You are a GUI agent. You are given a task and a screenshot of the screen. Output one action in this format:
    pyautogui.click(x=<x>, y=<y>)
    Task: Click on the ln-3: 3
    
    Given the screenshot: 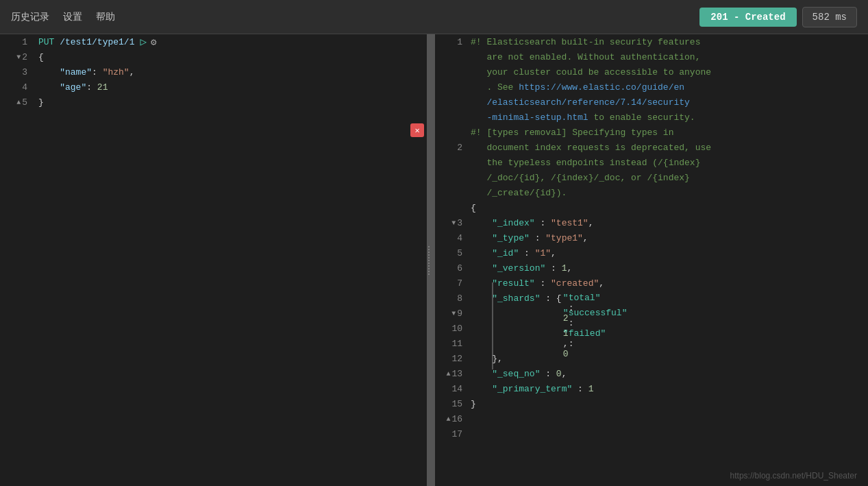 What is the action you would take?
    pyautogui.click(x=16, y=72)
    